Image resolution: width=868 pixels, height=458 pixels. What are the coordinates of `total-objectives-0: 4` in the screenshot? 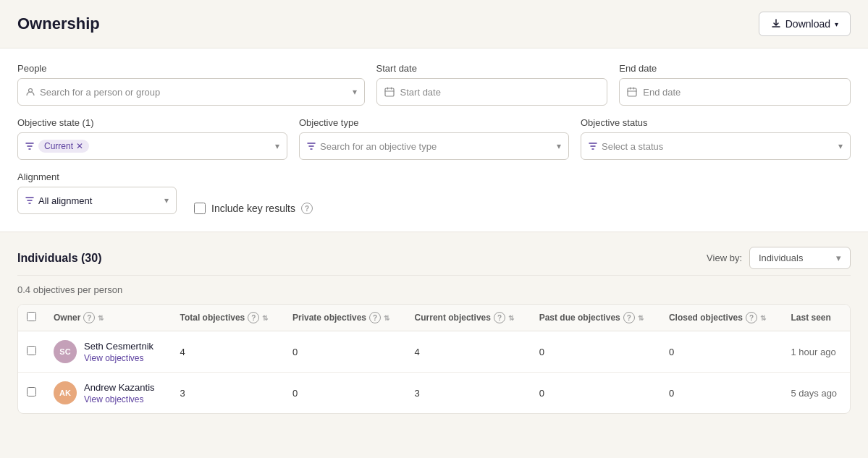 It's located at (227, 352).